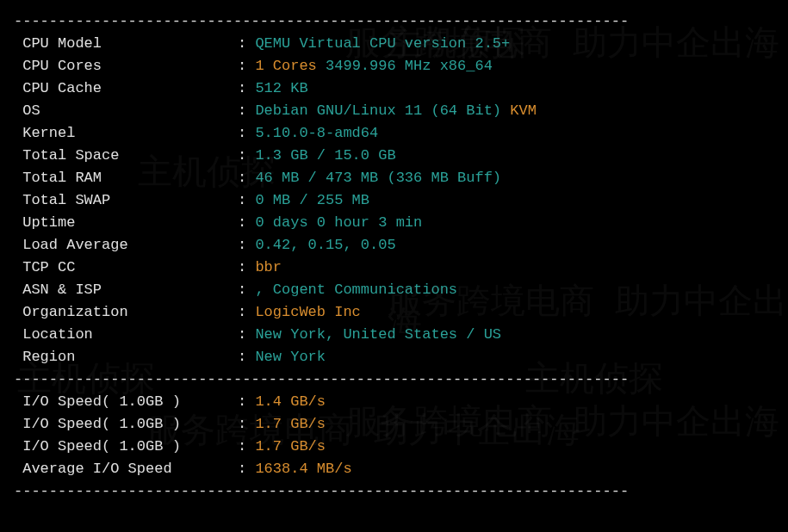  Describe the element at coordinates (126, 178) in the screenshot. I see `info-label: Total RAM` at that location.